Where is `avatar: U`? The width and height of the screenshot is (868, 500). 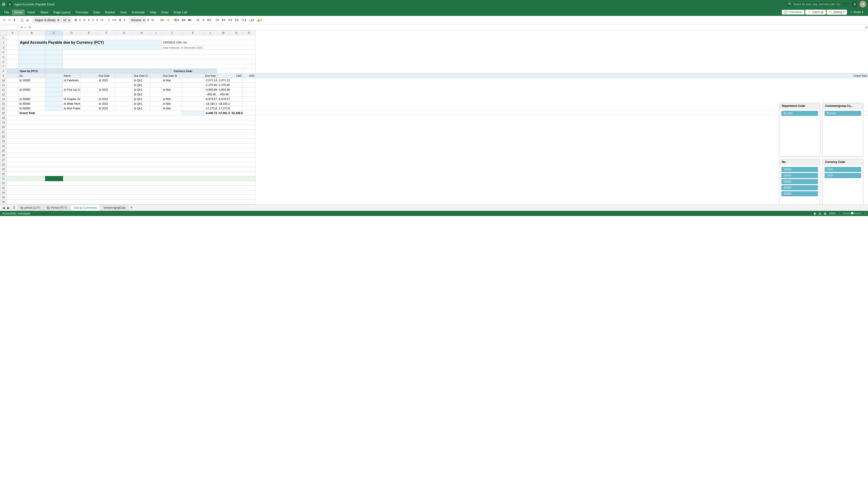 avatar: U is located at coordinates (863, 4).